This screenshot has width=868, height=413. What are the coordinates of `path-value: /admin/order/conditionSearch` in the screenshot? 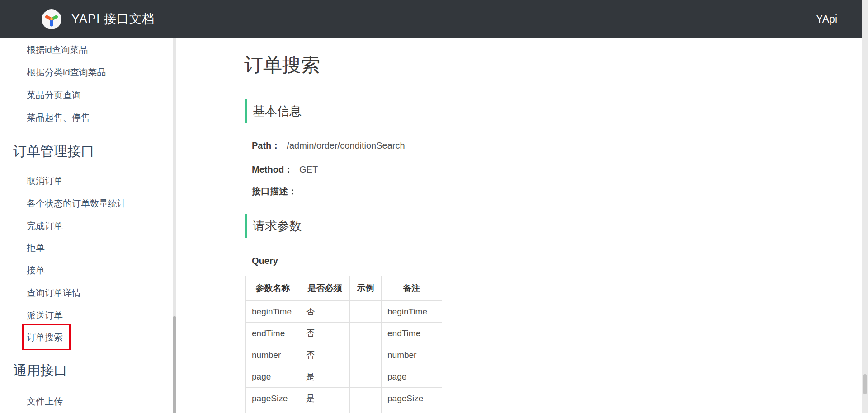 It's located at (345, 145).